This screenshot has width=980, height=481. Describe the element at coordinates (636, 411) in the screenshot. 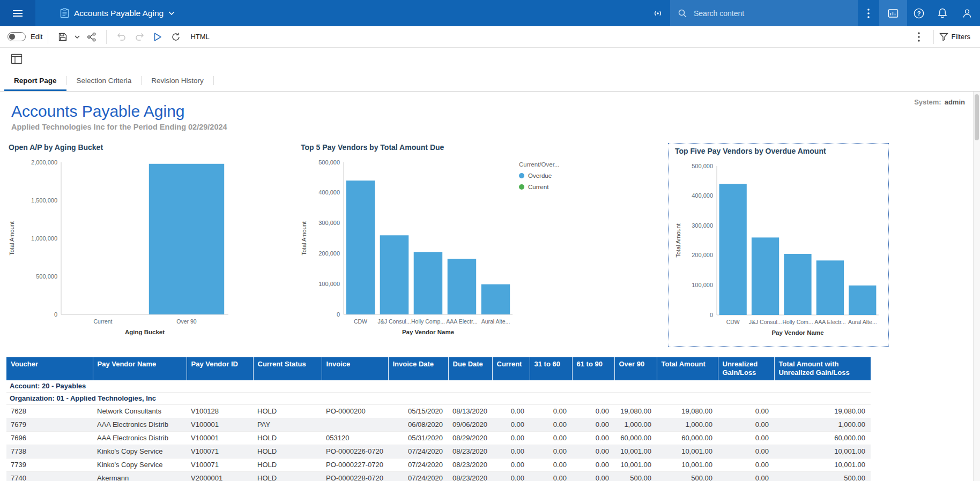

I see `table-cell: 19,080.00` at that location.